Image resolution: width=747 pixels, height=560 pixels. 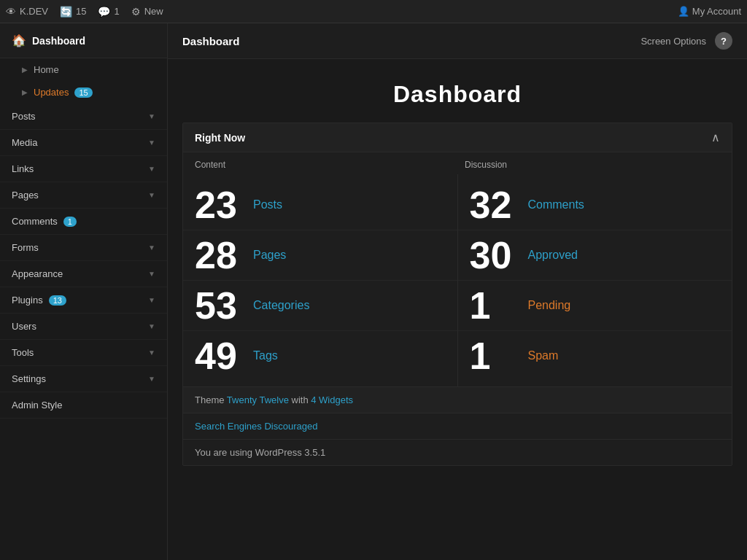 What do you see at coordinates (320, 206) in the screenshot?
I see `posts-stat: 23 Posts` at bounding box center [320, 206].